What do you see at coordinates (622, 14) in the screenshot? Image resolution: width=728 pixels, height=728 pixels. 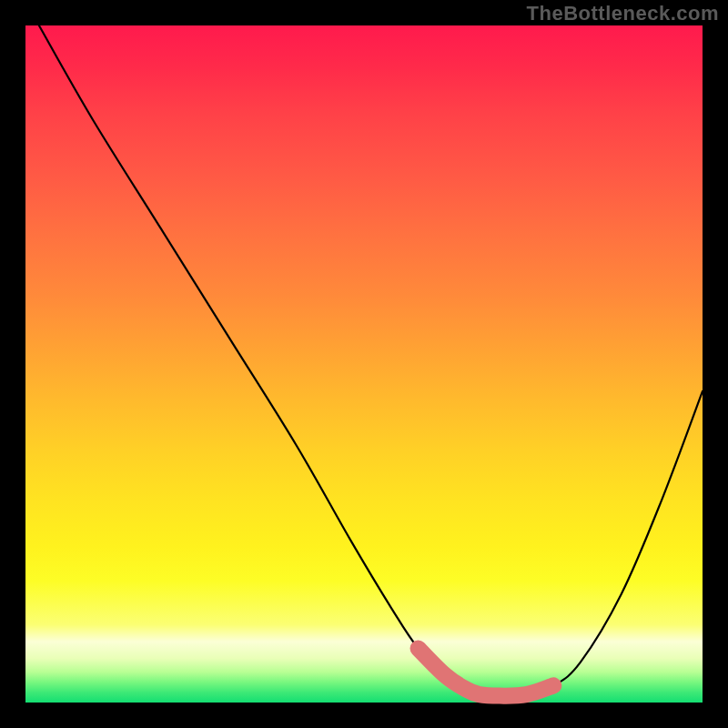 I see `watermark-text: TheBottleneck.com` at bounding box center [622, 14].